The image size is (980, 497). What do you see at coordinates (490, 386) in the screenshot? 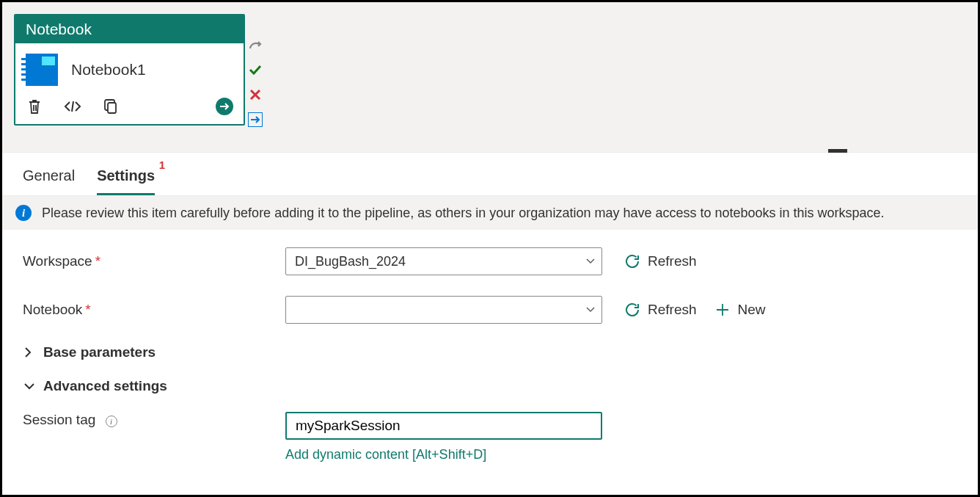
I see `advanced-settings-toggle: Advanced settings` at bounding box center [490, 386].